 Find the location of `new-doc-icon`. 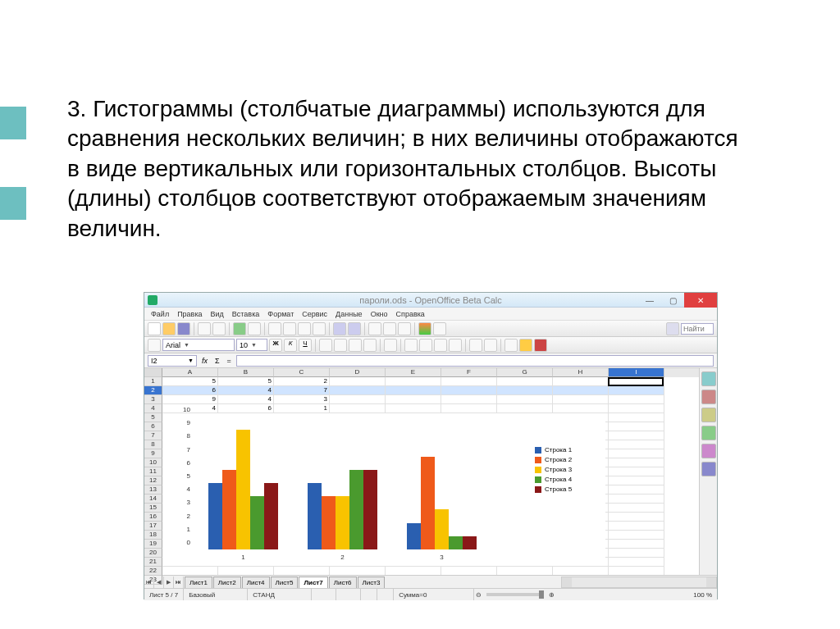

new-doc-icon is located at coordinates (154, 329).